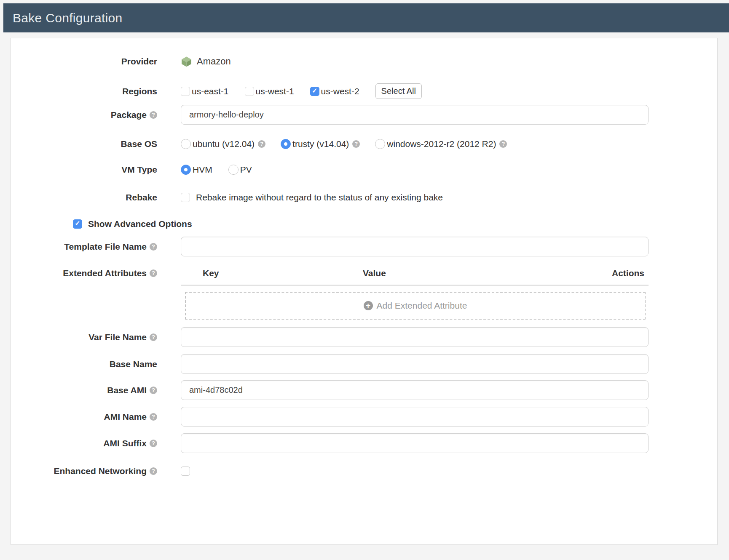  I want to click on ami-suffix-row: AMI Suffix, so click(330, 443).